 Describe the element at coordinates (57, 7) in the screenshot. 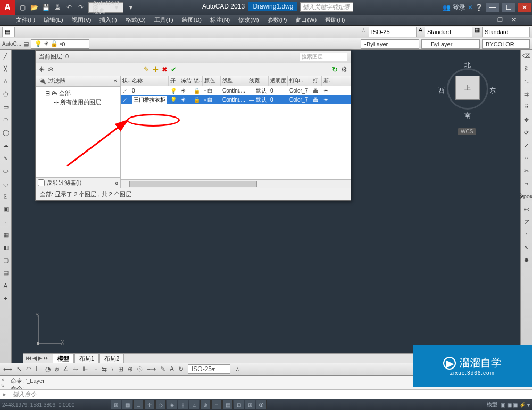

I see `qat-print-icon: 🖶` at that location.